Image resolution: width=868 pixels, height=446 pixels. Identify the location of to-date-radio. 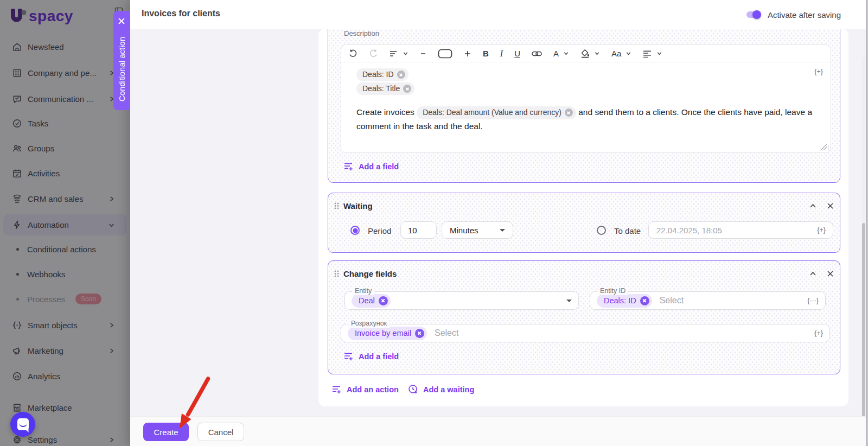
(601, 230).